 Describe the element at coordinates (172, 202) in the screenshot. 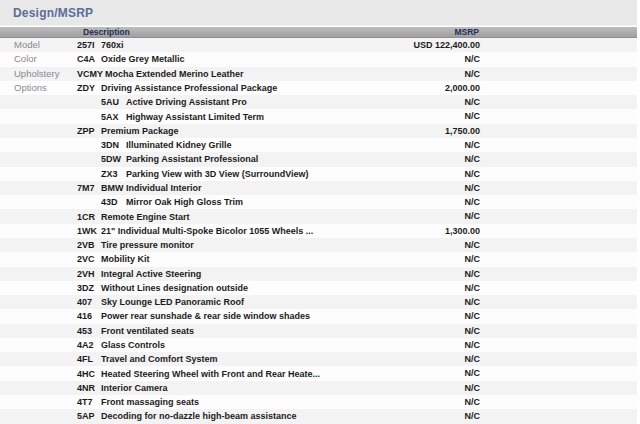

I see `row-description-cell: 43DMirror Oak High Gloss Trim` at that location.